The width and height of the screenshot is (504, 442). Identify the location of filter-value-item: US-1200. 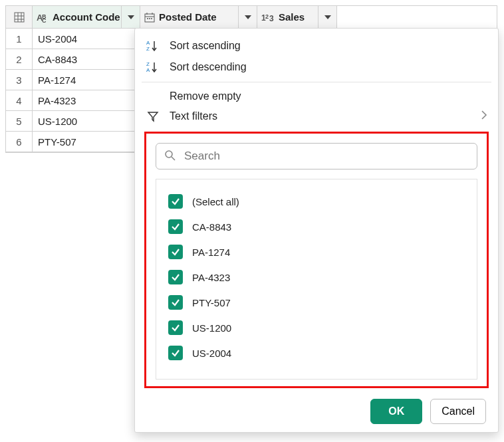
(316, 328).